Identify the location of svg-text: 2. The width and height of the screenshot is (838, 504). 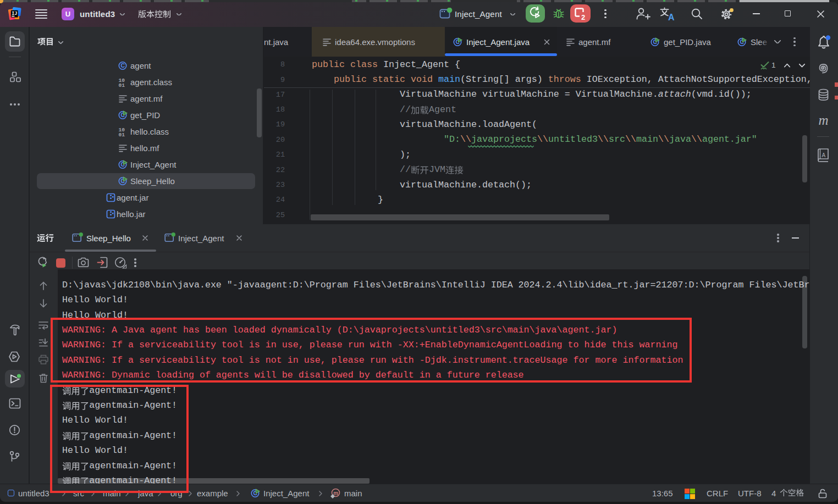
(583, 16).